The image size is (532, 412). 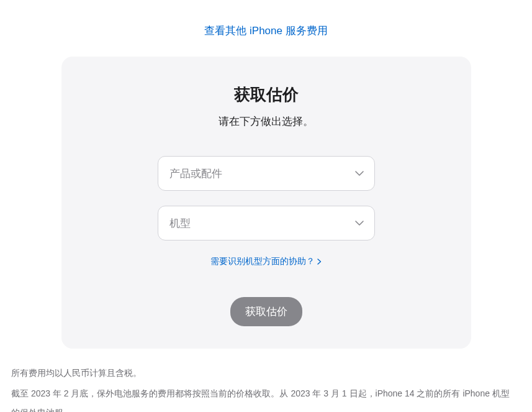 I want to click on model-select: 机型, so click(x=266, y=223).